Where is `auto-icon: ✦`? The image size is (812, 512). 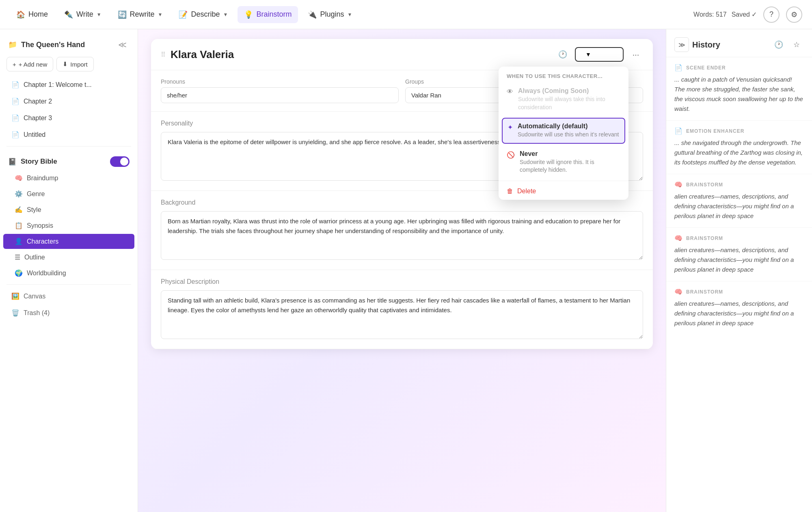
auto-icon: ✦ is located at coordinates (510, 127).